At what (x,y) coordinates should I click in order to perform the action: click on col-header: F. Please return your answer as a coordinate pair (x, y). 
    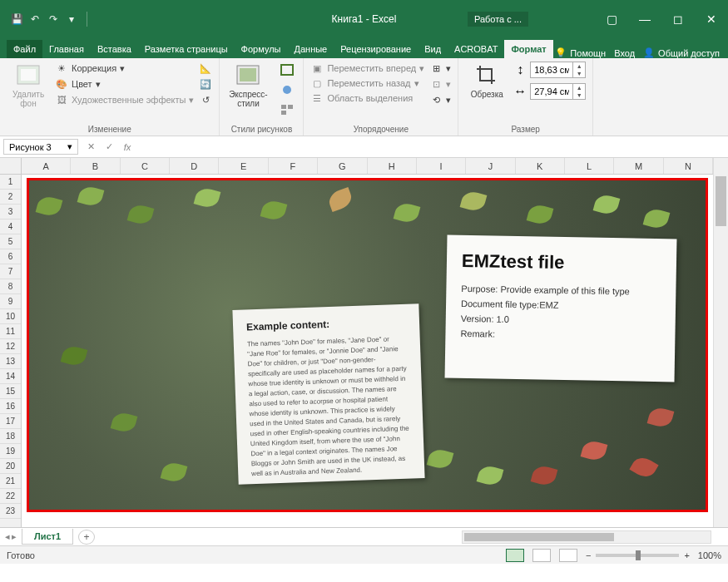
    Looking at the image, I should click on (293, 166).